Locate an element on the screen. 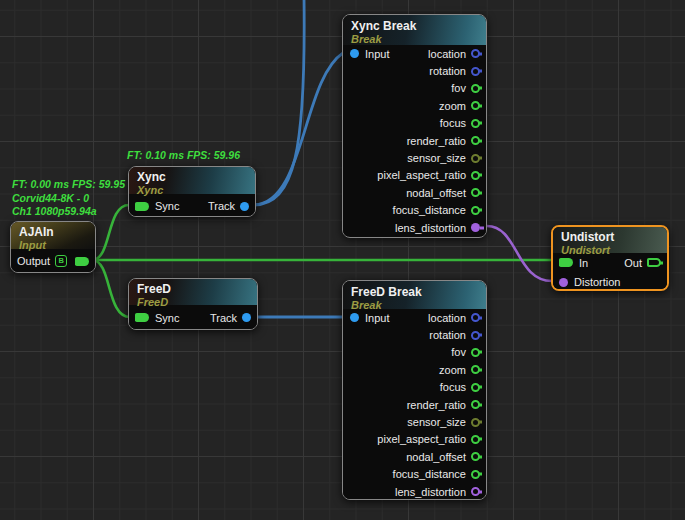 This screenshot has height=520, width=685. output-port-label: sensor_size is located at coordinates (436, 158).